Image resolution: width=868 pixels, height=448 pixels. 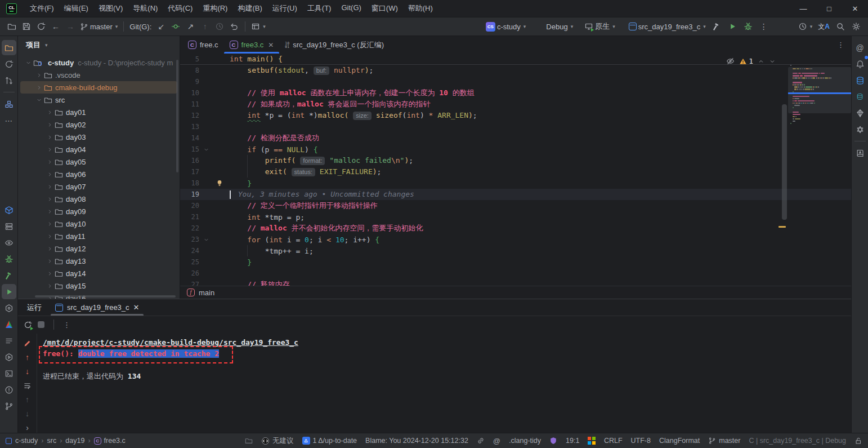 I want to click on tool-ai-assistant: @, so click(x=860, y=47).